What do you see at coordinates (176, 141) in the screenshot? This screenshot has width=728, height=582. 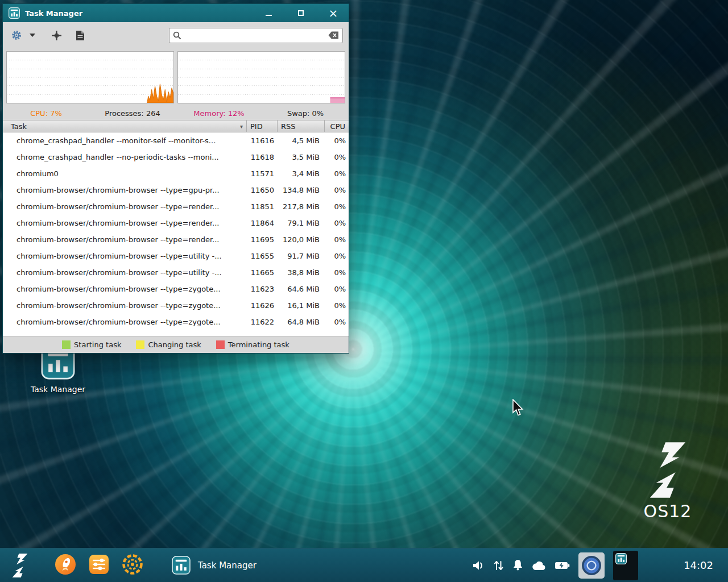 I see `table-row: chrome_crashpad_handler --monitor-self -…` at bounding box center [176, 141].